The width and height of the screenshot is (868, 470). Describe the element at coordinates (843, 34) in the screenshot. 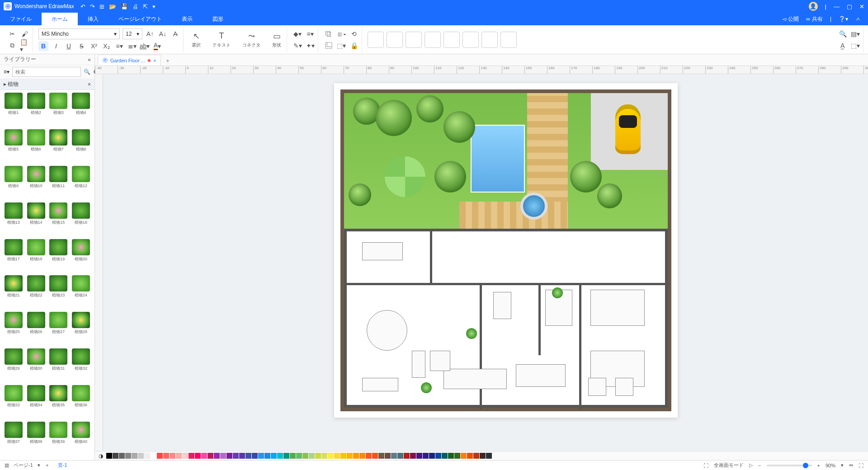

I see `find-icon: 🔍` at that location.